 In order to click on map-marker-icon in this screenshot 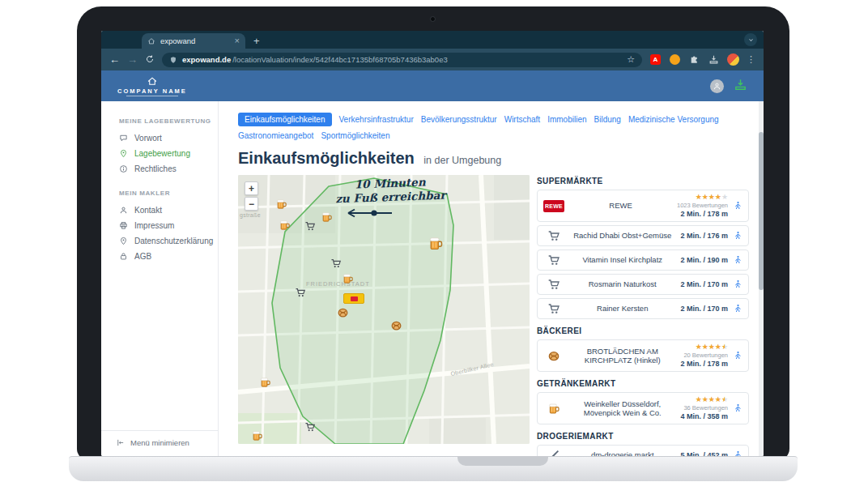, I will do `click(123, 154)`.